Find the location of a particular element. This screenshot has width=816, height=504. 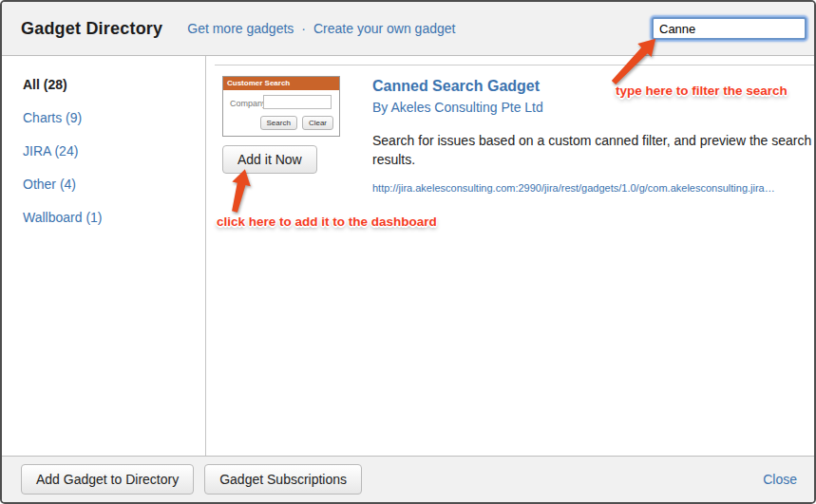

dialog-footer: Add Gadget to Directory Gadget Subscript… is located at coordinates (408, 478).